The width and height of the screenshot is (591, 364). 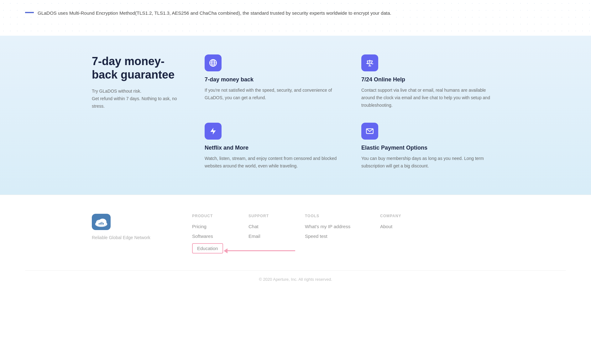 What do you see at coordinates (430, 82) in the screenshot?
I see `feature-online-help: 7/24 Online Help Contact support via liv…` at bounding box center [430, 82].